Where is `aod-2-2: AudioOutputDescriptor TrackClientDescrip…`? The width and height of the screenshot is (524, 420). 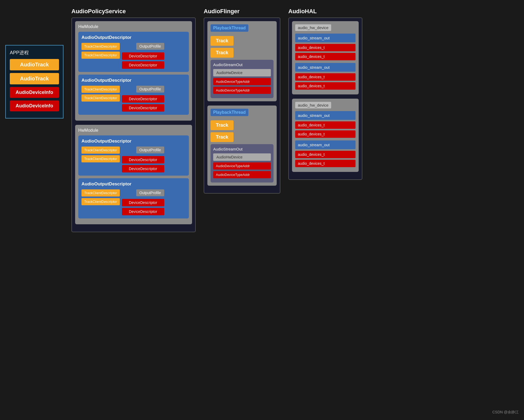
aod-2-2: AudioOutputDescriptor TrackClientDescrip… is located at coordinates (134, 198).